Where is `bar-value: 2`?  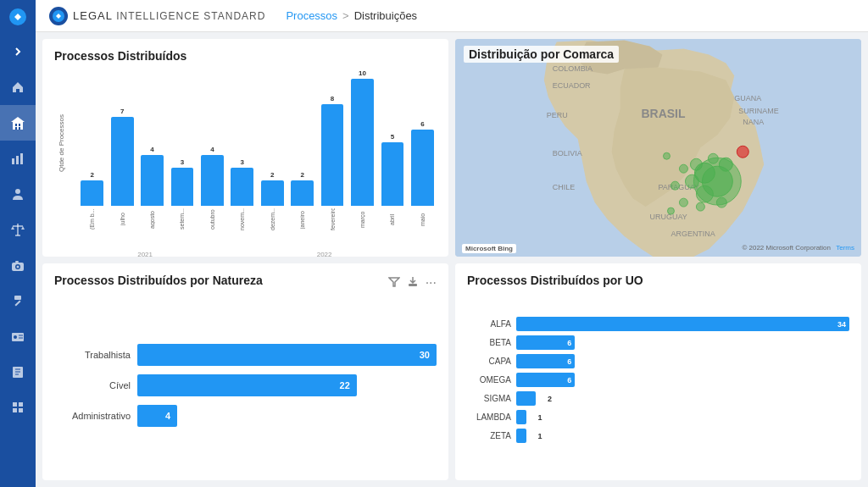
bar-value: 2 is located at coordinates (302, 174).